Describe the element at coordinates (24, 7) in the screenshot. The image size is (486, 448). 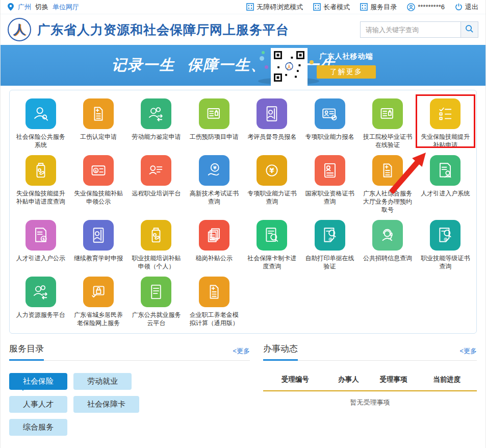
I see `current-city: 广州` at that location.